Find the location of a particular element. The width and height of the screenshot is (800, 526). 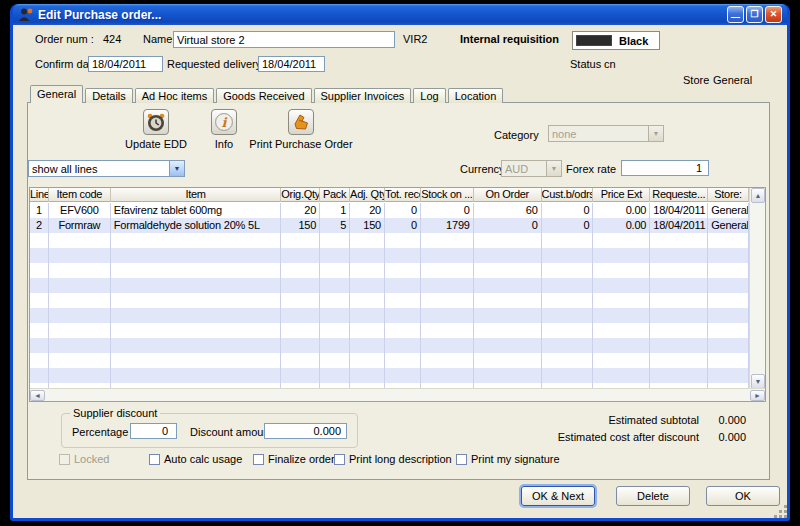

column-header-pack: Pack is located at coordinates (335, 195).